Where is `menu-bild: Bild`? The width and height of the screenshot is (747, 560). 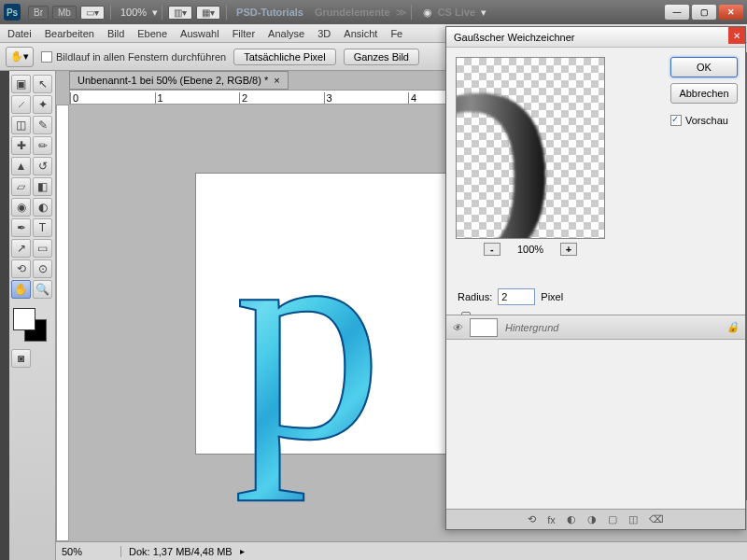
menu-bild: Bild is located at coordinates (116, 34).